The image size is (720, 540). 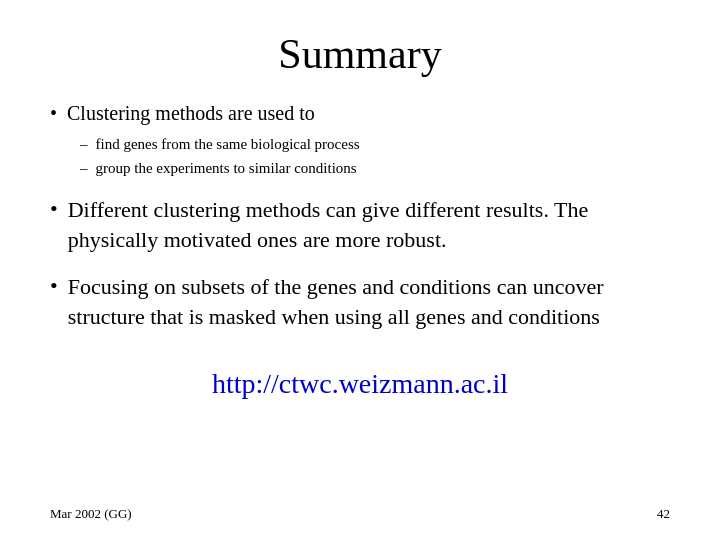 What do you see at coordinates (191, 113) in the screenshot?
I see `bullet-text-1: Clustering methods are used to` at bounding box center [191, 113].